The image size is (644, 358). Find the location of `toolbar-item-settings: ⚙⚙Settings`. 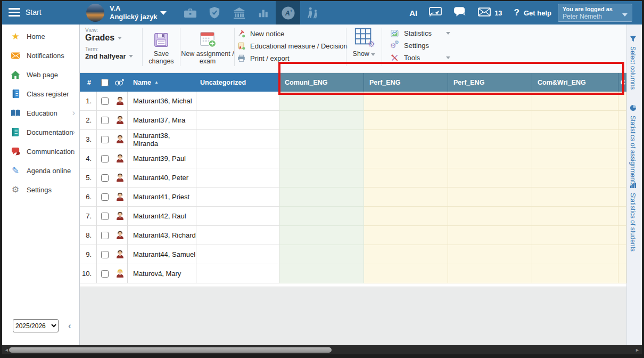

toolbar-item-settings: ⚙⚙Settings is located at coordinates (467, 46).